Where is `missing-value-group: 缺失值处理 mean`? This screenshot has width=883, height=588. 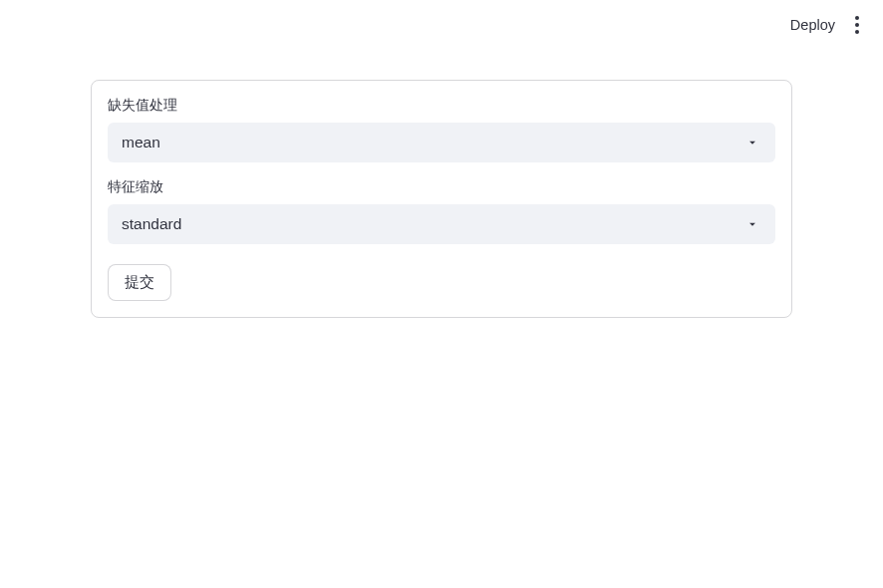
missing-value-group: 缺失值处理 mean is located at coordinates (442, 130).